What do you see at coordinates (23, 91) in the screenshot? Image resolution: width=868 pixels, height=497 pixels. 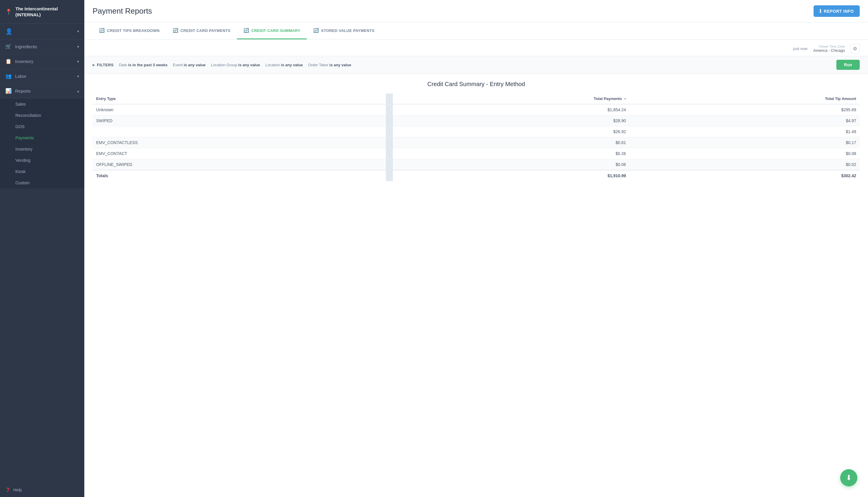 I see `sidebar-item-label: Reports` at bounding box center [23, 91].